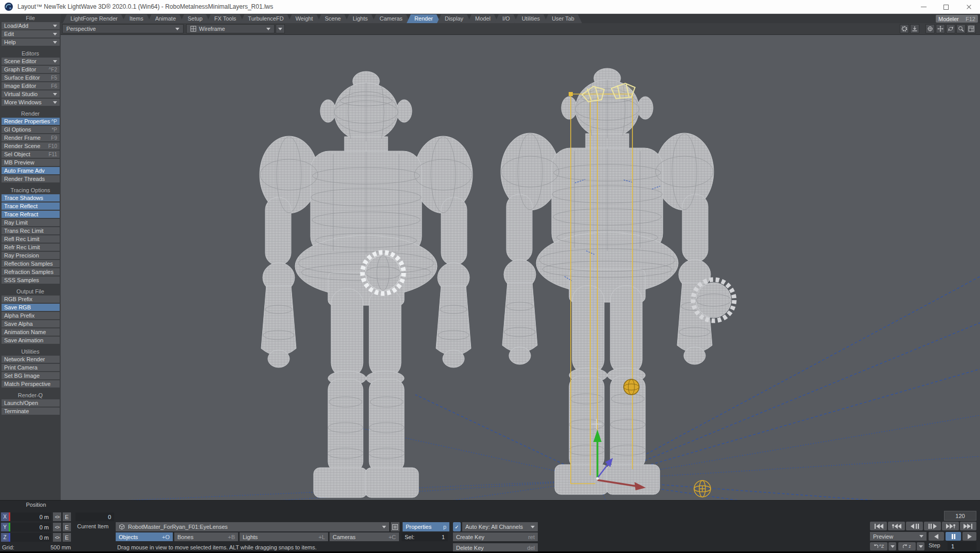  Describe the element at coordinates (631, 387) in the screenshot. I see `gold-coin-item` at that location.